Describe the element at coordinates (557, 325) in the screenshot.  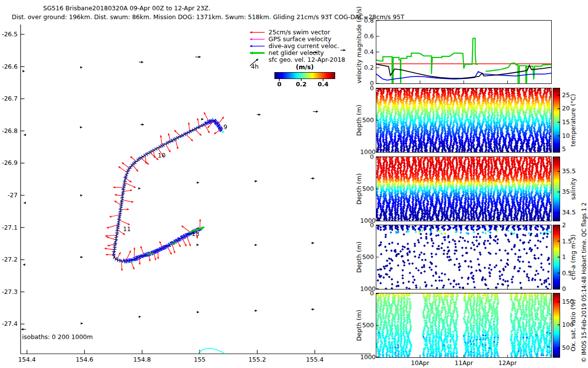
I see `oxygen-colorbar` at that location.